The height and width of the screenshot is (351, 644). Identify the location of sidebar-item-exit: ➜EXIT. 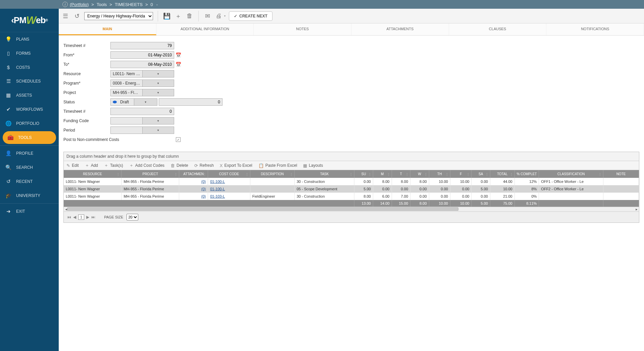
(30, 211).